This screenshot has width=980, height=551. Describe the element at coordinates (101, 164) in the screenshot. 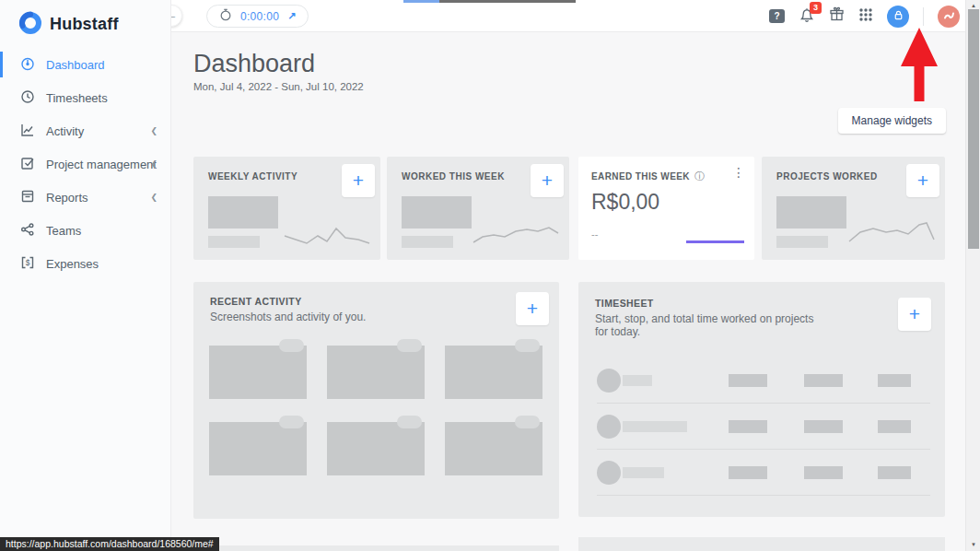

I see `sidebar-item-label: Project management` at that location.